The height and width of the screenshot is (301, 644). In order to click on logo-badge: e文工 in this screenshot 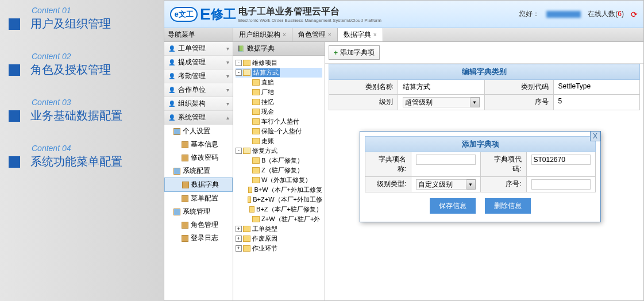, I will do `click(184, 14)`.